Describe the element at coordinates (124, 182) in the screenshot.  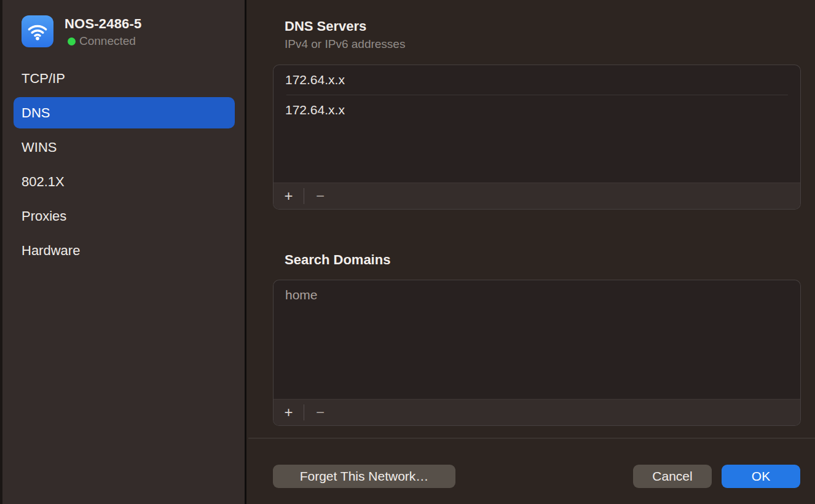
I see `sidebar-item-8021x: 802.1X` at that location.